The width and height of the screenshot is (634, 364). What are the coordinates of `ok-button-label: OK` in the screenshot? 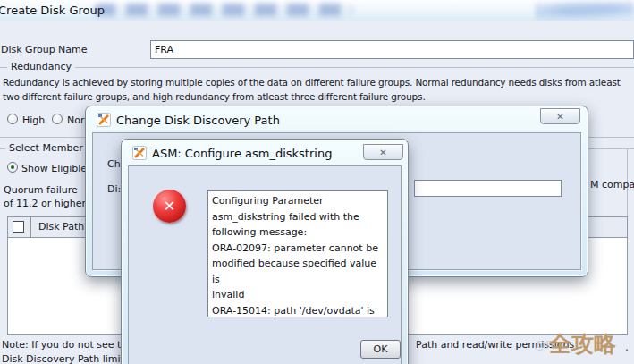 It's located at (381, 349).